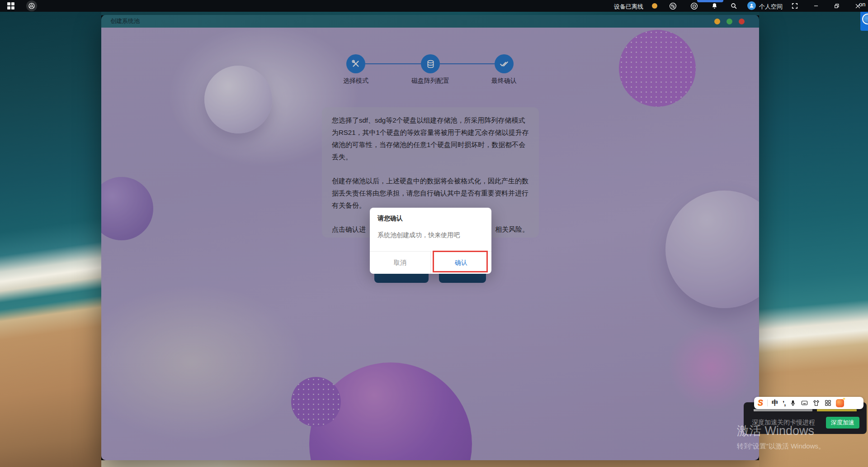  Describe the element at coordinates (795, 6) in the screenshot. I see `fullscreen-icon` at that location.